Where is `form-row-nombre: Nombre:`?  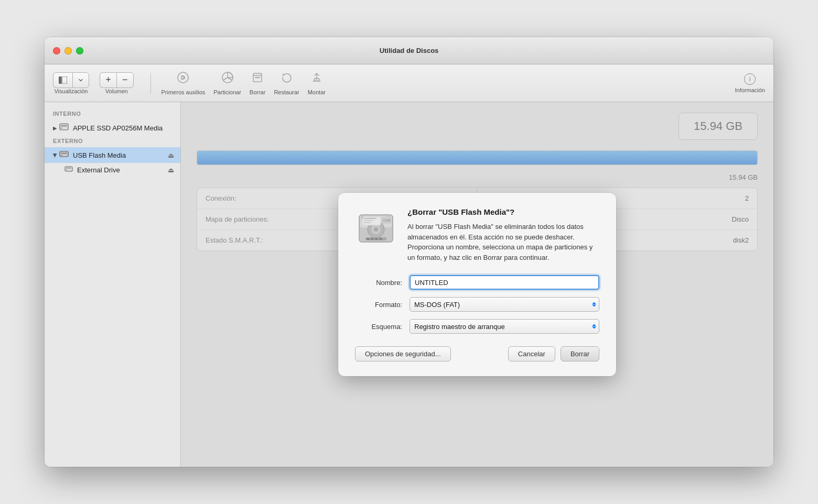
form-row-nombre: Nombre: is located at coordinates (477, 282).